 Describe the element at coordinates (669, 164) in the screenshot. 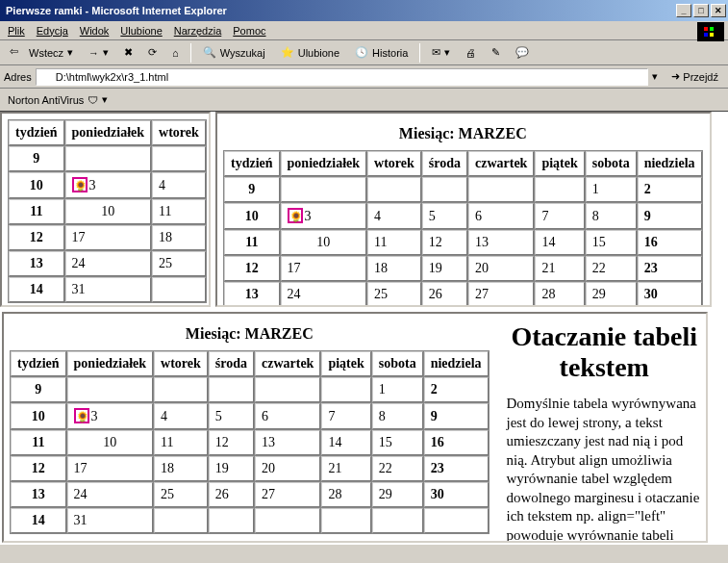

I see `cal-header: niedziela` at that location.